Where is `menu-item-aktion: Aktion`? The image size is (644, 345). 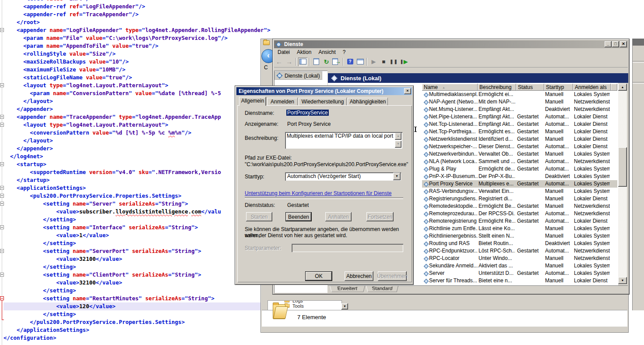 menu-item-aktion: Aktion is located at coordinates (304, 52).